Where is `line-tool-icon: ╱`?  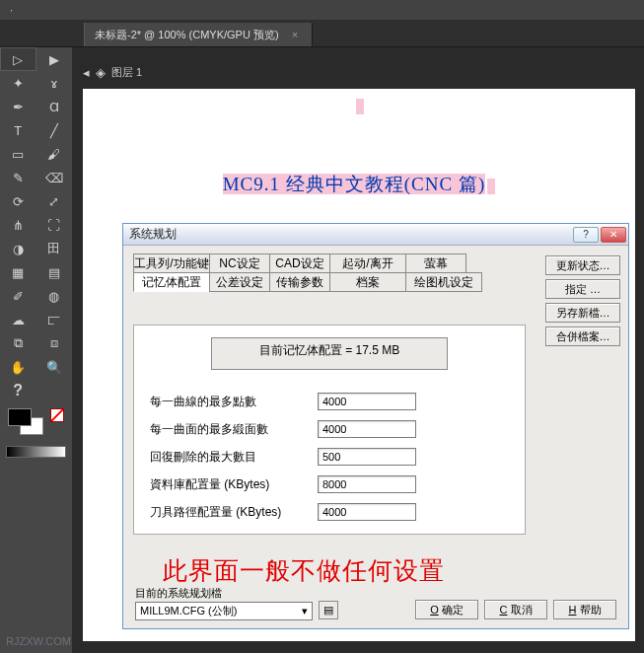
line-tool-icon: ╱ is located at coordinates (55, 130).